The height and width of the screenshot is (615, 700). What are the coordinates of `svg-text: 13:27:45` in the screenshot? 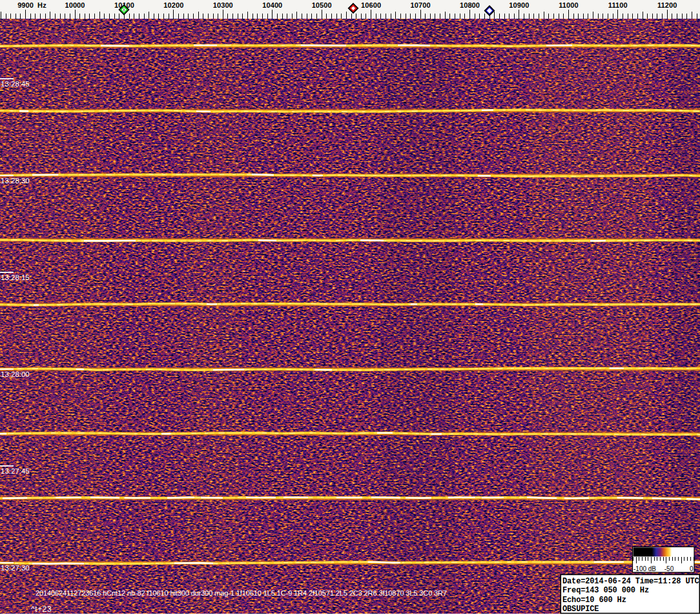 It's located at (15, 471).